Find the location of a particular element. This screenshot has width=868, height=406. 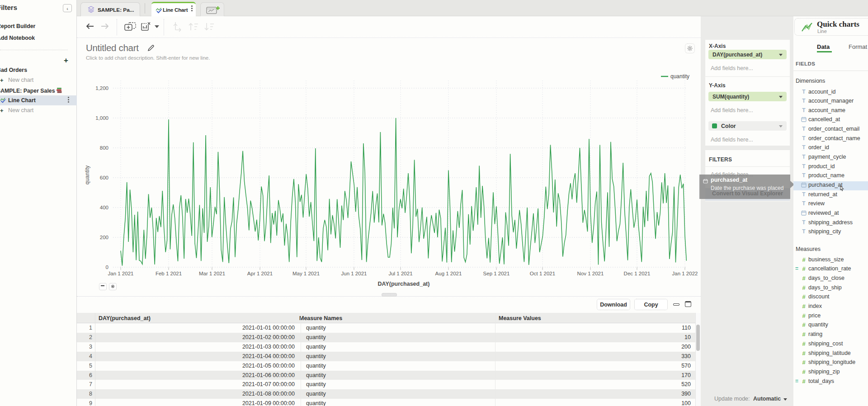

svg-text: 600 is located at coordinates (104, 178).